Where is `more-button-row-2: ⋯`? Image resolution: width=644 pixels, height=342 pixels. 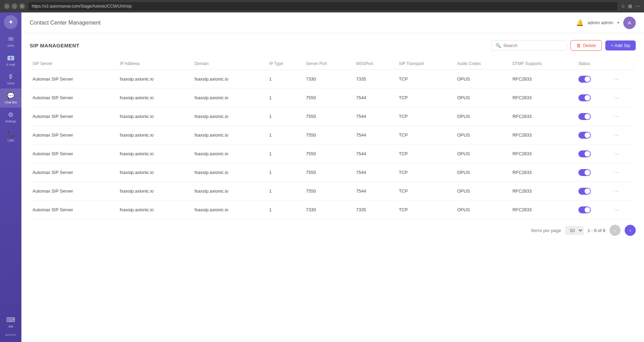
more-button-row-2: ⋯ is located at coordinates (616, 116).